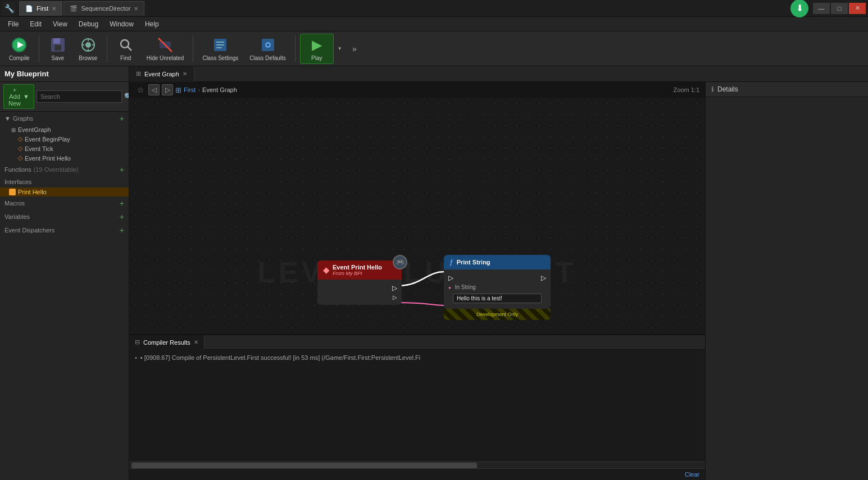  What do you see at coordinates (13, 24) in the screenshot?
I see `menu-file: File` at bounding box center [13, 24].